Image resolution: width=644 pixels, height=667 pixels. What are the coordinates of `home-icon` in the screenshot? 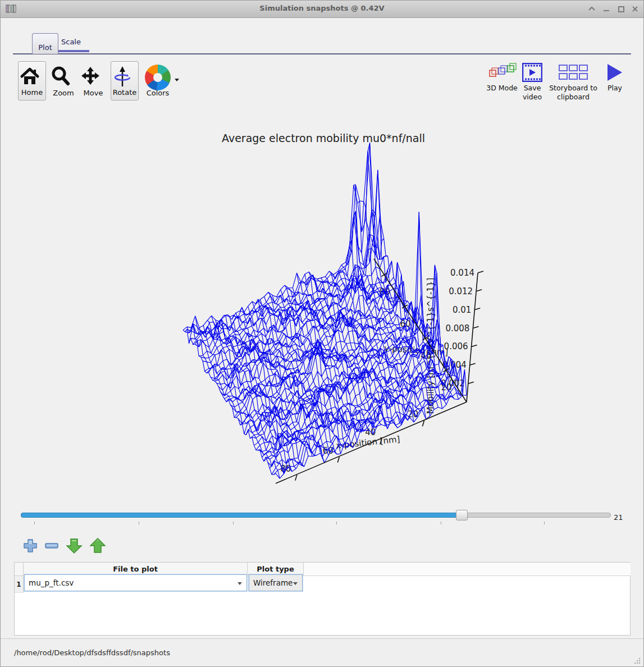 It's located at (30, 76).